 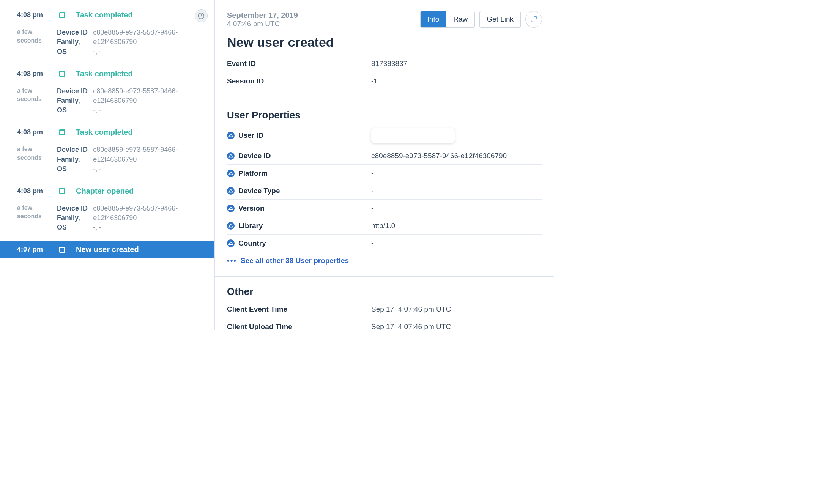 I want to click on prop-label: Session ID, so click(x=299, y=81).